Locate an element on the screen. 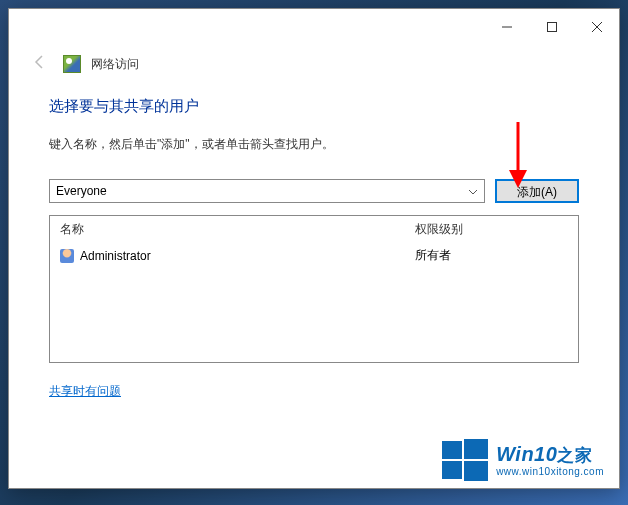  table-row: Administrator 所有者 is located at coordinates (314, 256).